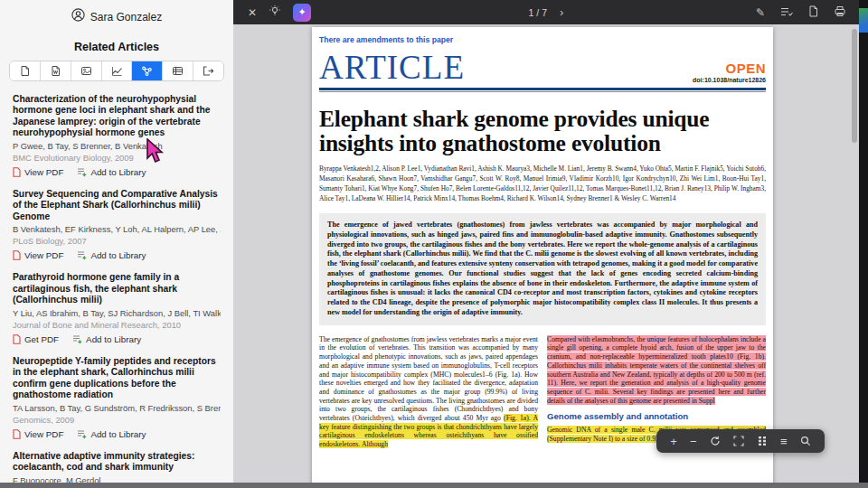 Image resolution: width=868 pixels, height=488 pixels. Describe the element at coordinates (806, 441) in the screenshot. I see `search-icon` at that location.